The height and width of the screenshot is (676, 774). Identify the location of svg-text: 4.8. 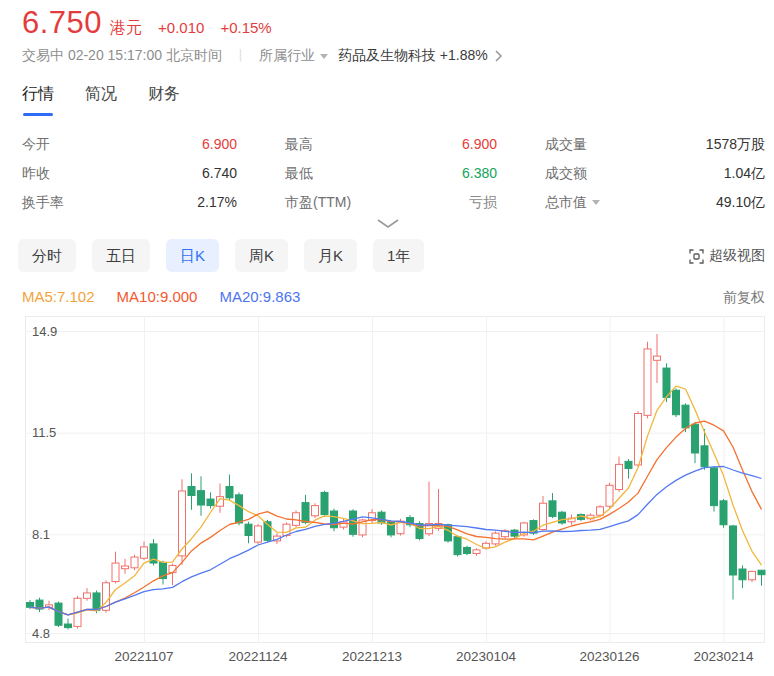
(41, 634).